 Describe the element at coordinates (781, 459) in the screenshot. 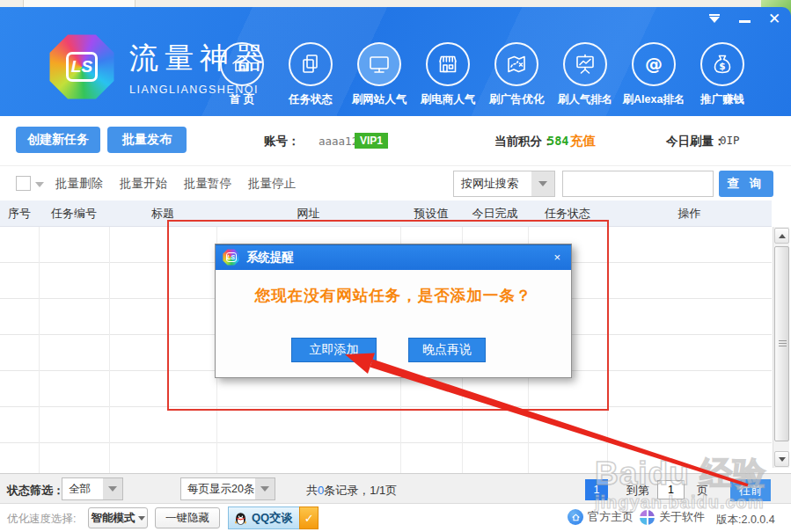

I see `scroll-down-icon` at that location.